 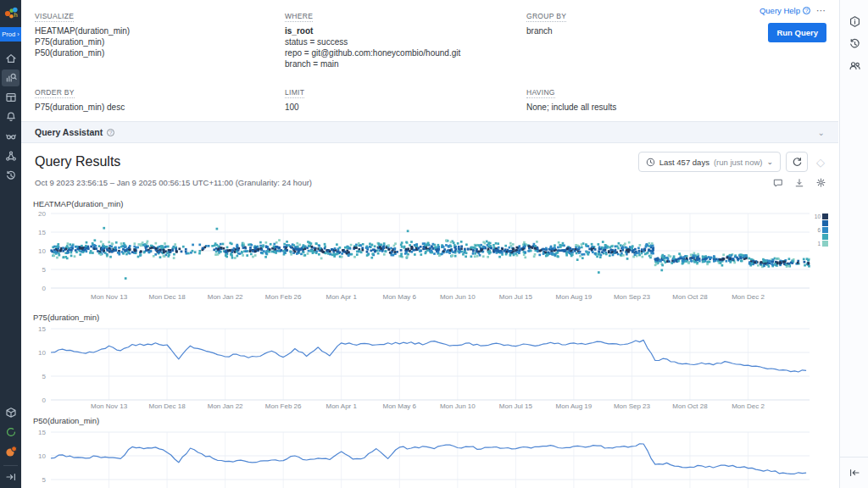 What do you see at coordinates (854, 473) in the screenshot?
I see `right-rail-footer` at bounding box center [854, 473].